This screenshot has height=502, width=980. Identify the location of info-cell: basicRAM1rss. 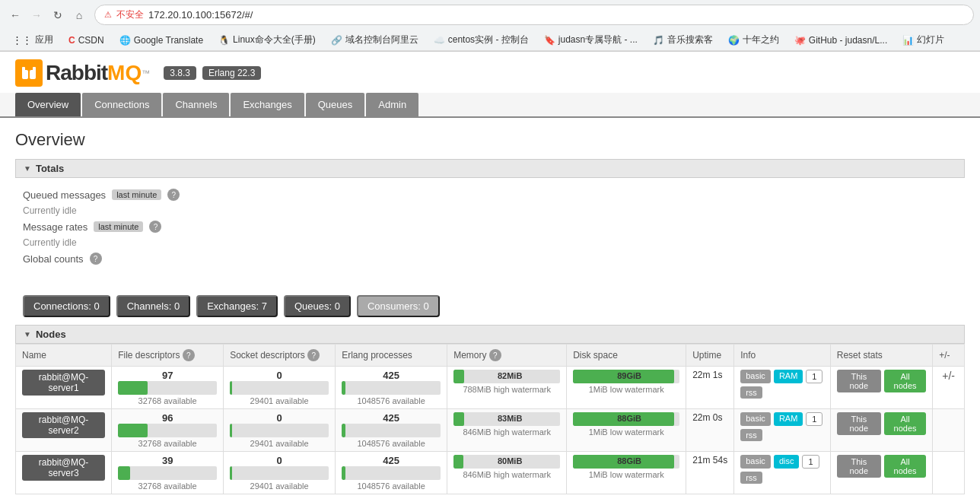
(782, 431).